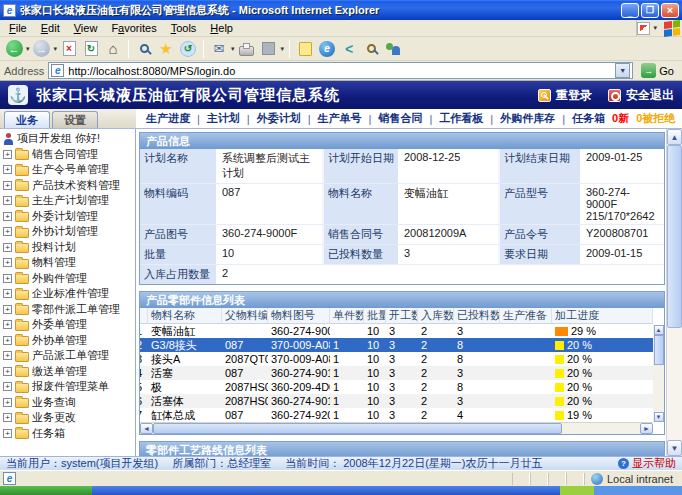 The image size is (682, 495). What do you see at coordinates (396, 415) in the screenshot?
I see `table-row: 7缸体总成087360-274-9200F11032419 %` at bounding box center [396, 415].